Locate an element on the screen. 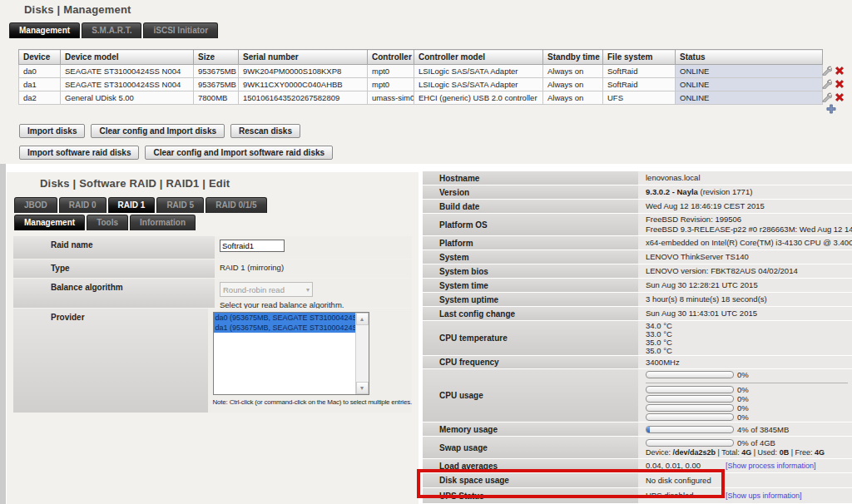  info-row-memory-usage: Memory usage 4% of 3845MB is located at coordinates (637, 429).